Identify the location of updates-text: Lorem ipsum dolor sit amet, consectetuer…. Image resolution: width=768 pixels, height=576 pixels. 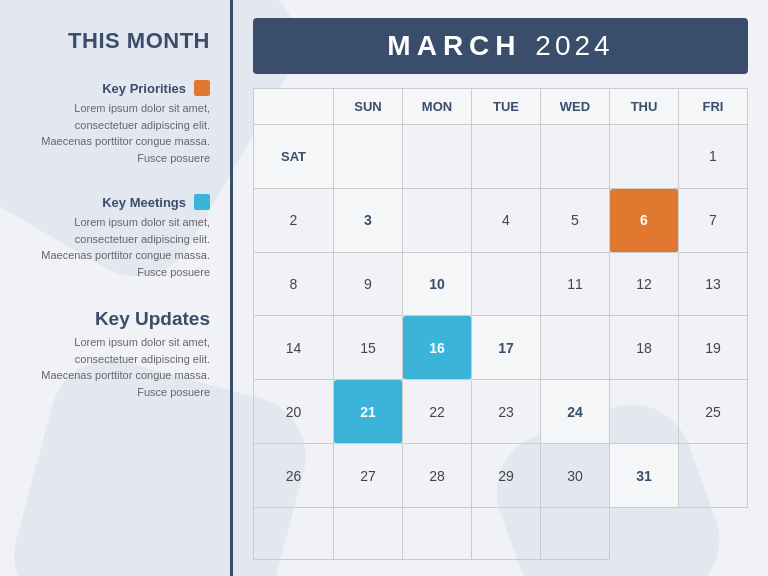
(119, 367).